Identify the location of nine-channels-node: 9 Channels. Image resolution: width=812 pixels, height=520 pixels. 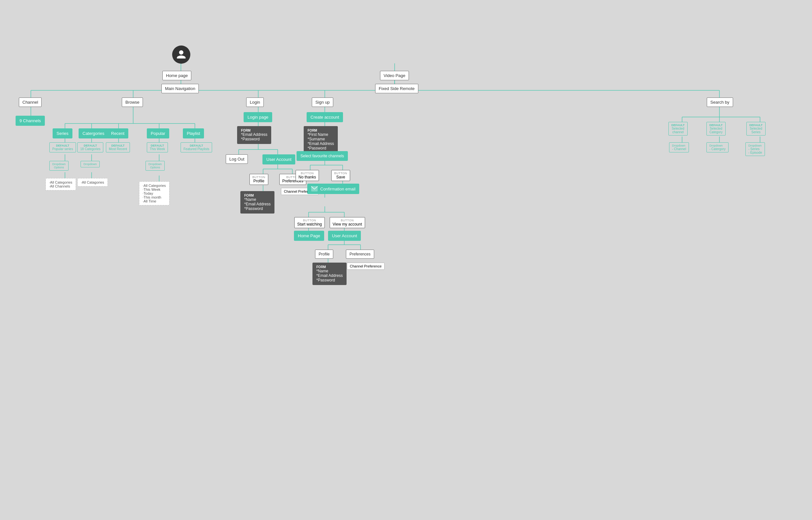
(30, 121).